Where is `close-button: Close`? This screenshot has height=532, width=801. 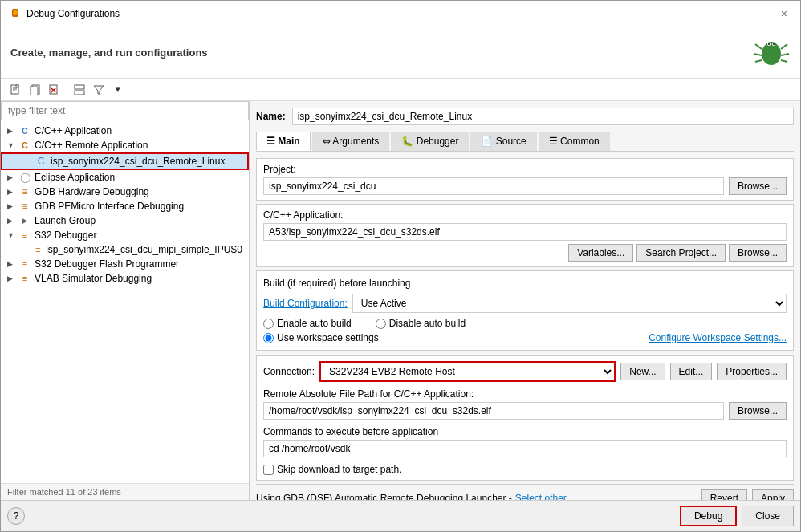 close-button: Close is located at coordinates (767, 516).